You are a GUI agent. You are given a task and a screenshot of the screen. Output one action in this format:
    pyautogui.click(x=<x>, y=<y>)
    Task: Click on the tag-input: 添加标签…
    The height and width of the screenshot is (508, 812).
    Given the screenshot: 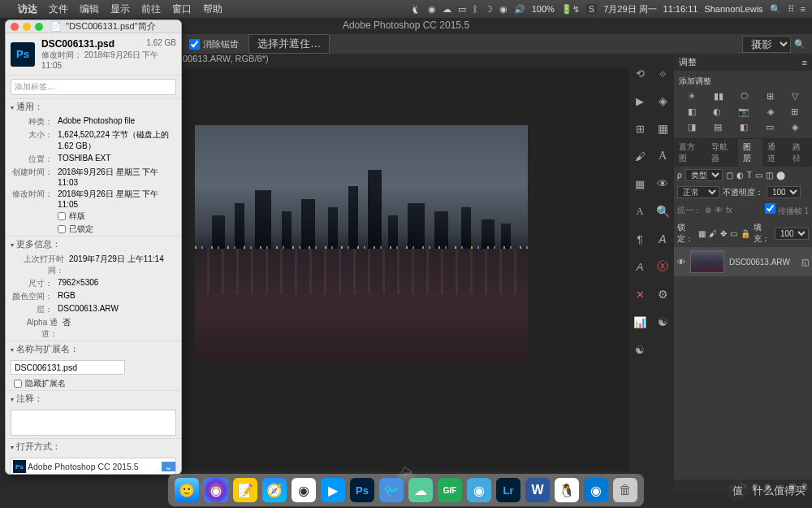 What is the action you would take?
    pyautogui.click(x=93, y=87)
    